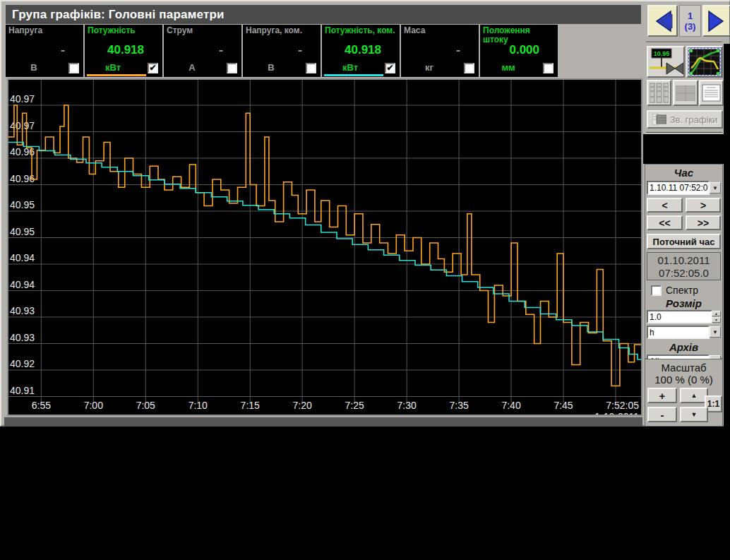  What do you see at coordinates (715, 332) in the screenshot?
I see `size-unit-dropdown-button: ▼` at bounding box center [715, 332].